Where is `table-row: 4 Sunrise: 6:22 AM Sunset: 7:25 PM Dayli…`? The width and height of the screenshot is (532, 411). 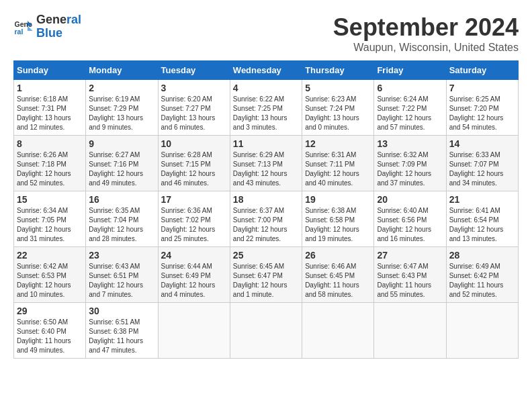
table-row: 4 Sunrise: 6:22 AM Sunset: 7:25 PM Dayli… is located at coordinates (266, 107).